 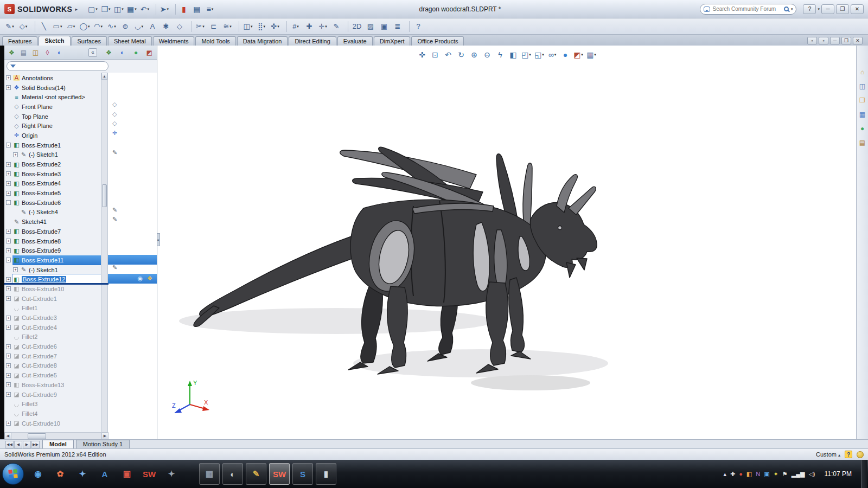 What do you see at coordinates (53, 241) in the screenshot?
I see `tree-item-boss-extrude8: + ◧ Boss-Extrude8` at bounding box center [53, 241].